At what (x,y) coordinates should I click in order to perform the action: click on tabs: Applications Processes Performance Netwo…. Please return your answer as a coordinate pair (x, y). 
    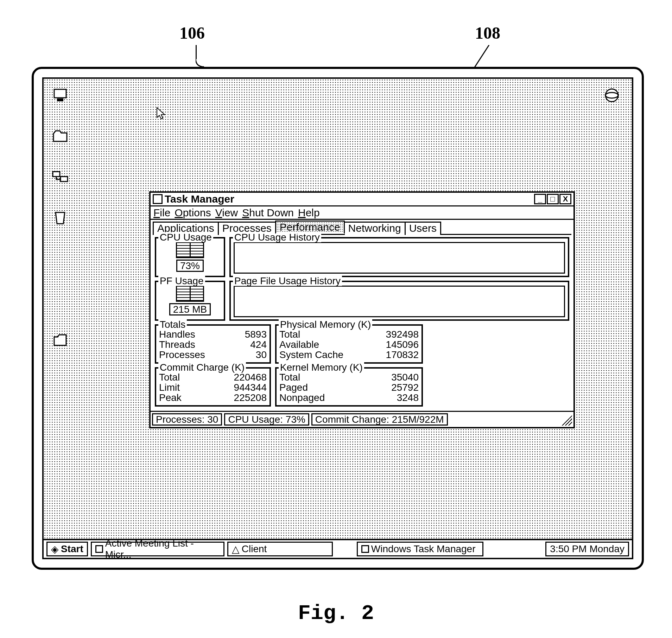
    Looking at the image, I should click on (362, 227).